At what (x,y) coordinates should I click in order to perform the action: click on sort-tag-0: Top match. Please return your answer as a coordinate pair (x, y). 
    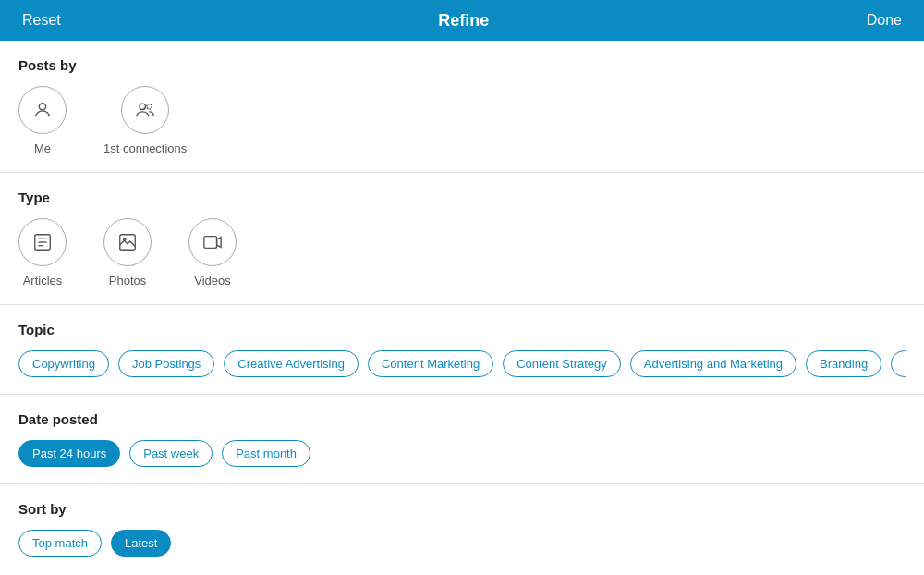
    Looking at the image, I should click on (60, 544).